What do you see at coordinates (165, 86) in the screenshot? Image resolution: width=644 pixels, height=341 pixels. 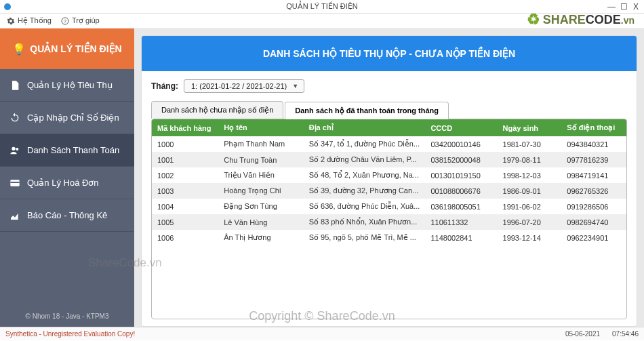 I see `month-label: Tháng:` at bounding box center [165, 86].